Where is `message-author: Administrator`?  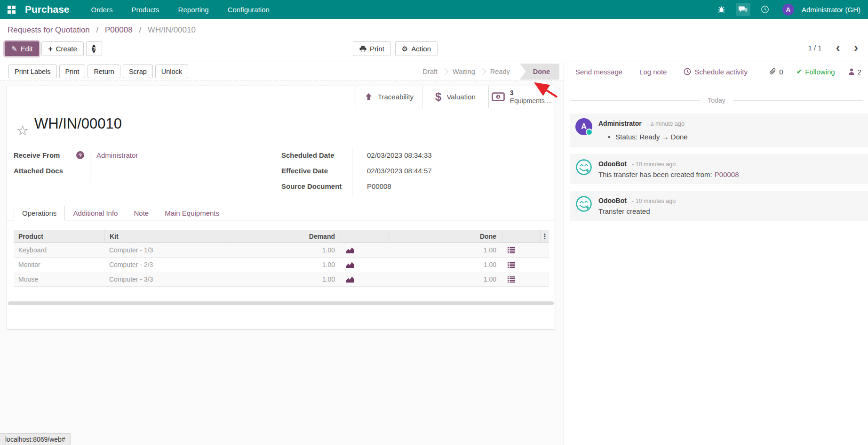
message-author: Administrator is located at coordinates (620, 123).